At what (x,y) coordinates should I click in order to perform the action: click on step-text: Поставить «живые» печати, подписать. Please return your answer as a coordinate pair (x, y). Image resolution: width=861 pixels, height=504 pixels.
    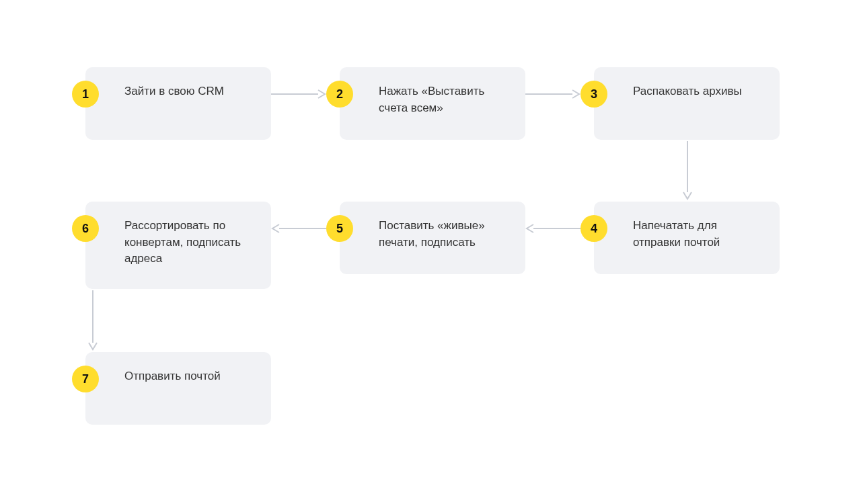
    Looking at the image, I should click on (443, 234).